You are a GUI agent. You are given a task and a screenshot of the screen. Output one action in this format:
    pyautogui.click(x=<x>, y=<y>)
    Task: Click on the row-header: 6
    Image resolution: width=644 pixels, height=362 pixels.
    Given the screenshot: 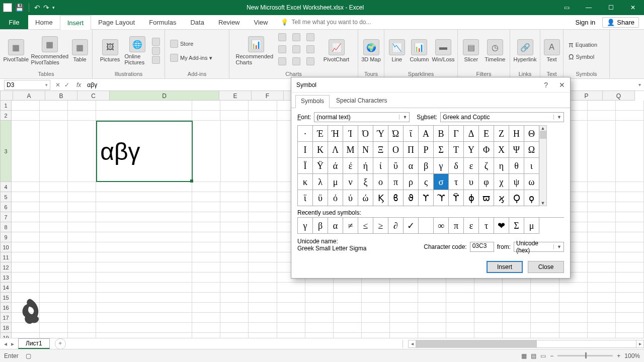 What is the action you would take?
    pyautogui.click(x=6, y=207)
    